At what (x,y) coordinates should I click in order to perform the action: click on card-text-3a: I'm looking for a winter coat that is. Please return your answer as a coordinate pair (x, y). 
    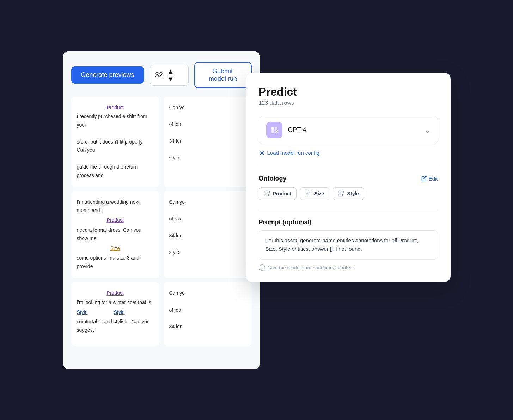
    Looking at the image, I should click on (115, 303).